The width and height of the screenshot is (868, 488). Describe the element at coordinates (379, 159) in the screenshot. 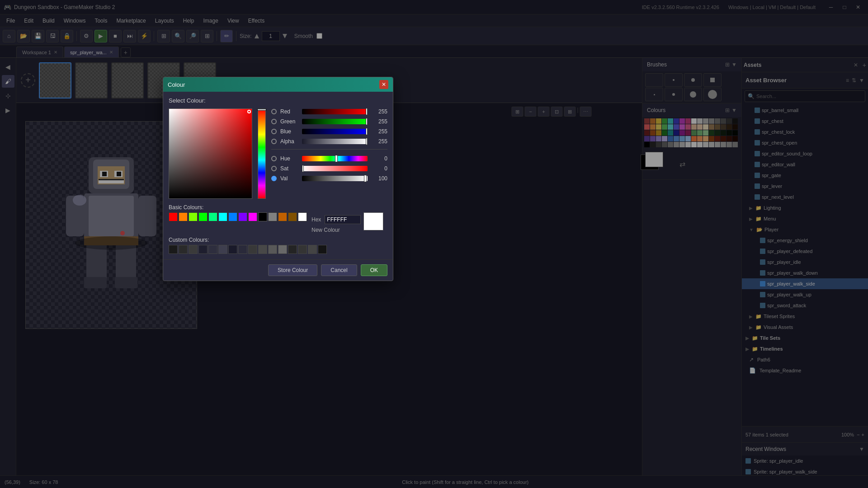

I see `hue-value: 0` at that location.